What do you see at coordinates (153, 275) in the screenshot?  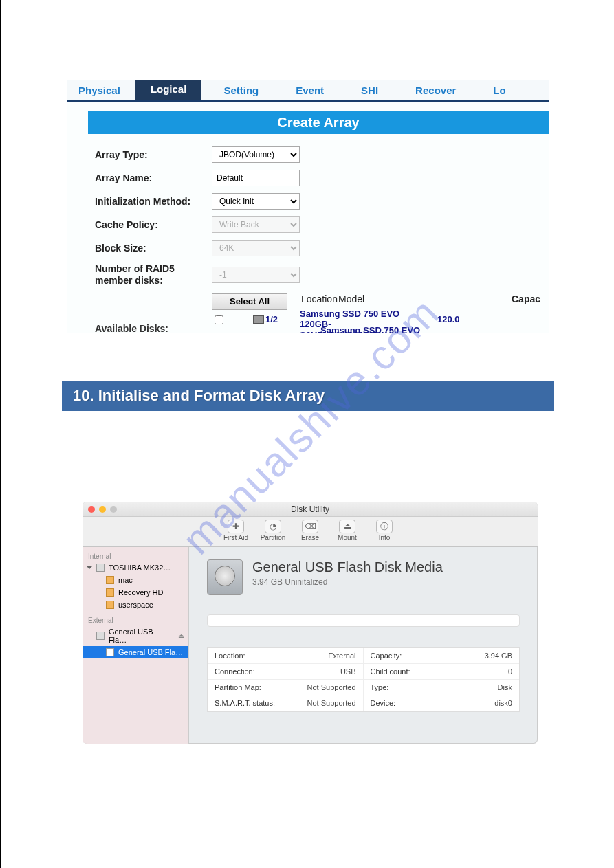 I see `raid5-disks-label: Number of RAID5 member disks:` at bounding box center [153, 275].